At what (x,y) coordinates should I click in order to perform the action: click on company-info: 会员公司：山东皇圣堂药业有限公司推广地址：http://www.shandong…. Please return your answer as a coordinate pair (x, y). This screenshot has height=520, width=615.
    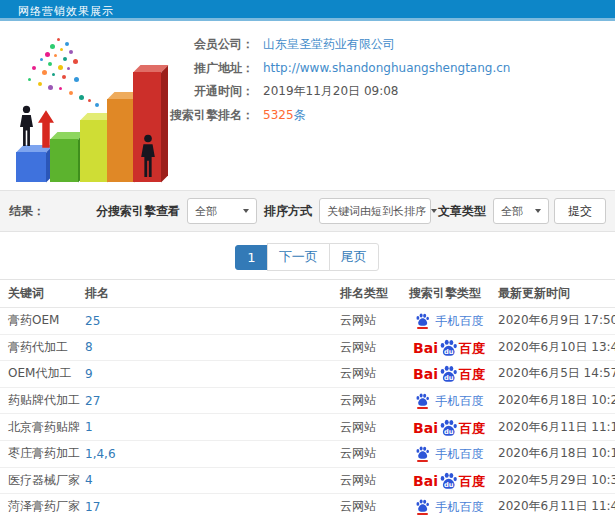
    Looking at the image, I should click on (388, 80).